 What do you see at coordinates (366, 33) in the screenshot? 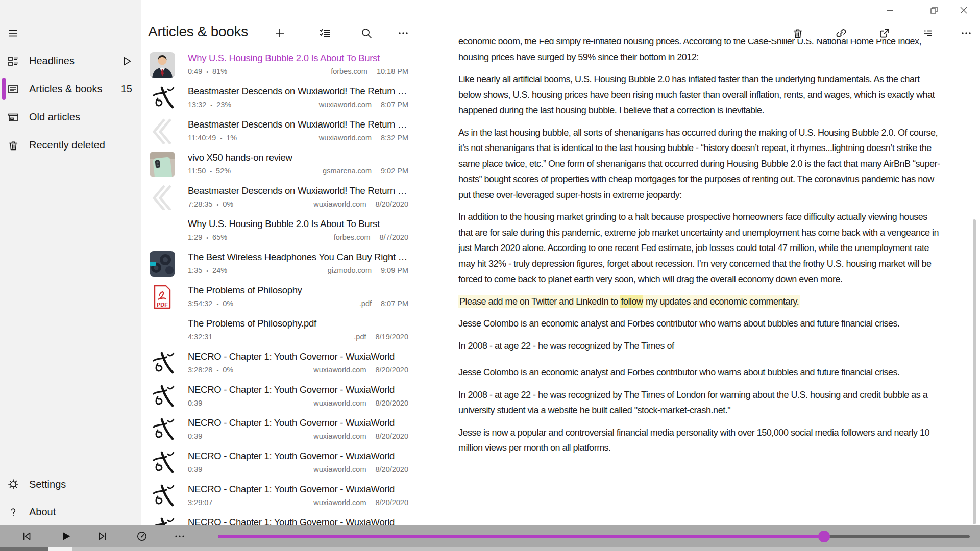
I see `search-button` at bounding box center [366, 33].